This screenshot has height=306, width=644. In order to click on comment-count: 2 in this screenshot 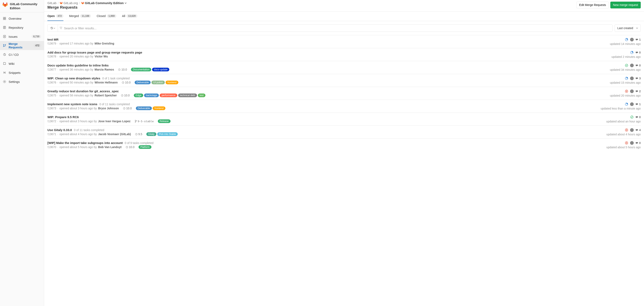, I will do `click(638, 91)`.